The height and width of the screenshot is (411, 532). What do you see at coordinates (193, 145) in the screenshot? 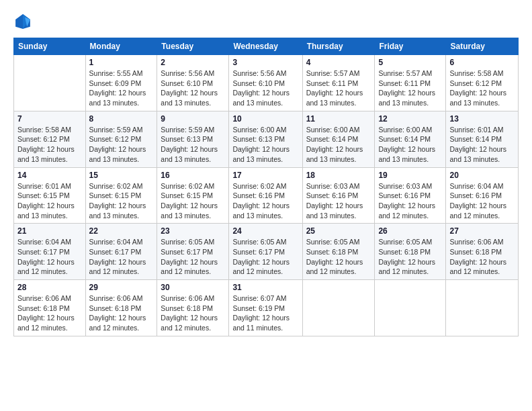
I see `day-detail: Sunrise: 5:59 AMSunset: 6:13 PMDaylight:…` at bounding box center [193, 145].